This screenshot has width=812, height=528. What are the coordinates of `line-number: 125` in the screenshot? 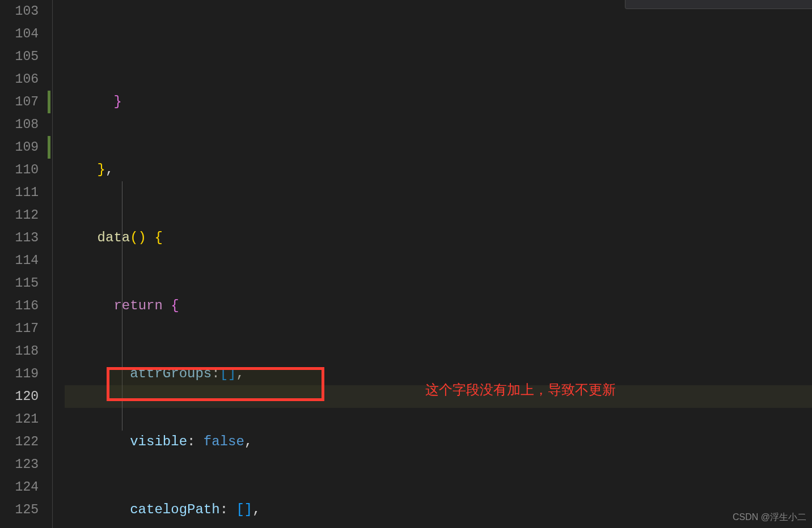 It's located at (24, 510).